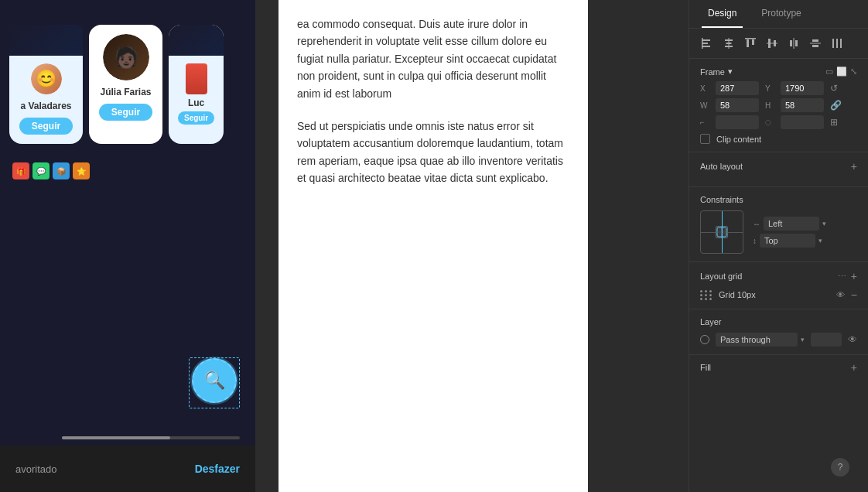 Image resolution: width=868 pixels, height=492 pixels. Describe the element at coordinates (707, 43) in the screenshot. I see `align-left-icon` at that location.